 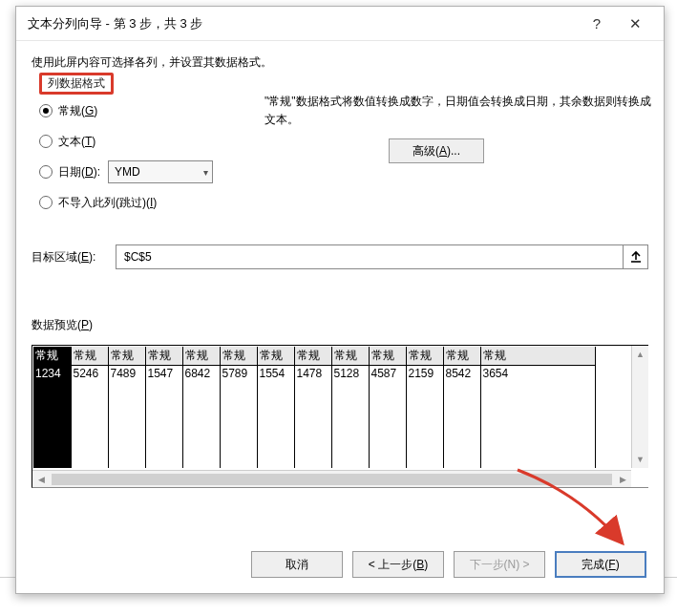 I want to click on column-data-format-group: 列数据格式 常规(G) 文本(T) 日期(D): YMD ▾ 不导入此列(跳过)…, so click(x=137, y=154).